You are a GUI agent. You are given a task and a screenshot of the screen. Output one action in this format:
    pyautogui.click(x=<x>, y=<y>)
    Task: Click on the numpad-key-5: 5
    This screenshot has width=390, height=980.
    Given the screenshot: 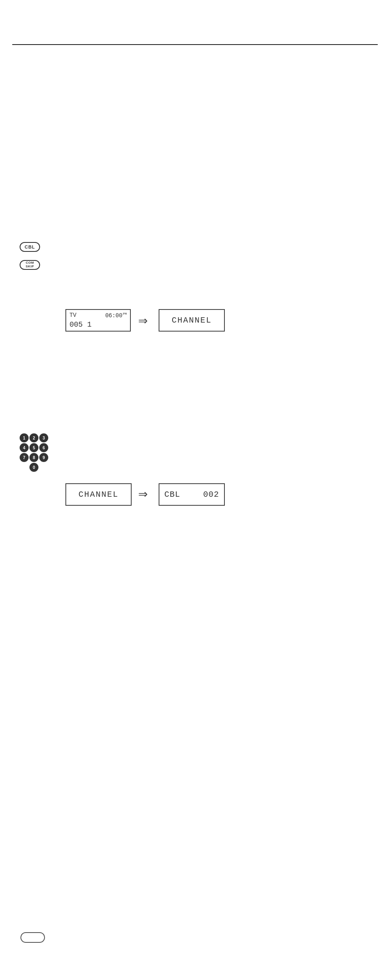 What is the action you would take?
    pyautogui.click(x=34, y=448)
    